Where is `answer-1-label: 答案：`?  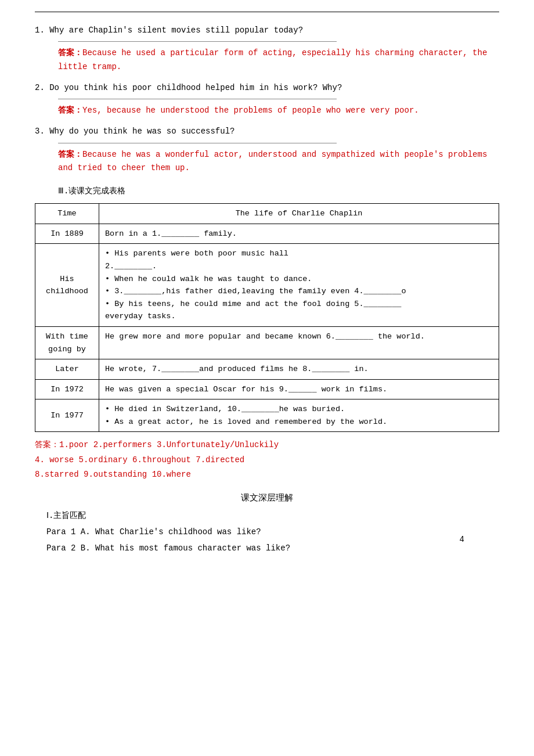
answer-1-label: 答案： is located at coordinates (70, 53).